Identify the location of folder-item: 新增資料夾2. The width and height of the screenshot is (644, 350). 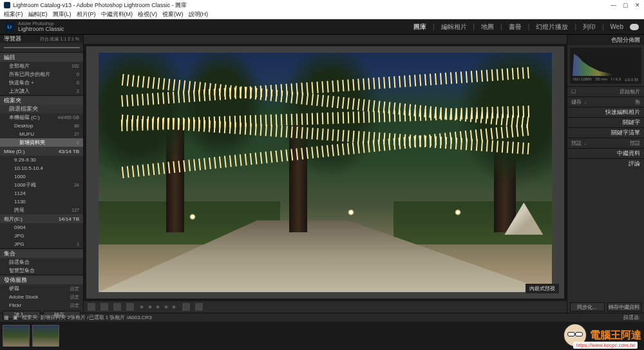
(41, 143).